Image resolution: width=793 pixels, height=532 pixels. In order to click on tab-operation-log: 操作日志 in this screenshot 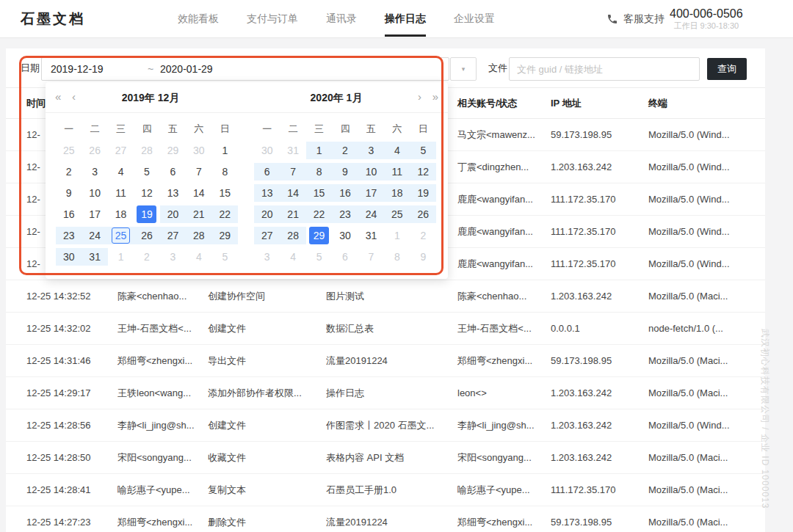, I will do `click(405, 19)`.